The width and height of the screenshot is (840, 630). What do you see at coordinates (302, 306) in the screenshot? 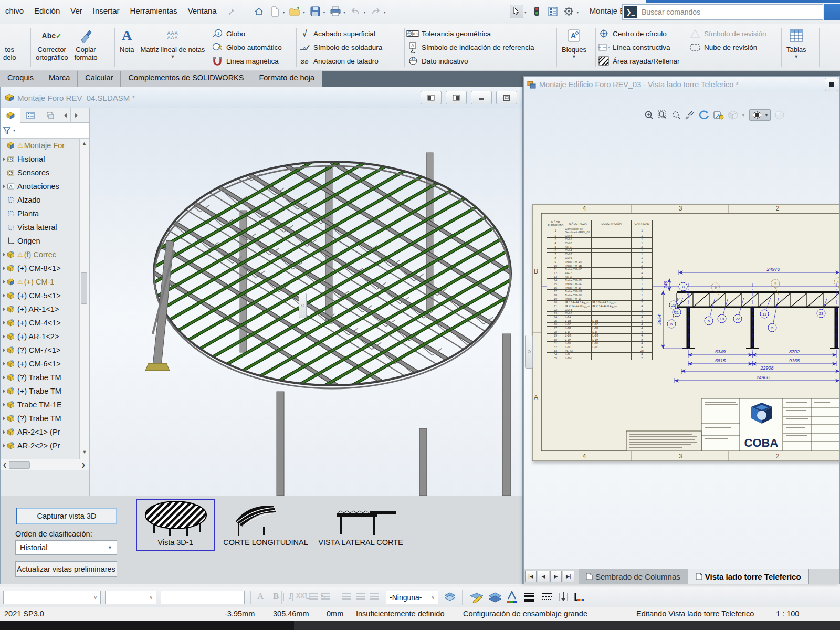
I see `pane-splitter-handle` at bounding box center [302, 306].